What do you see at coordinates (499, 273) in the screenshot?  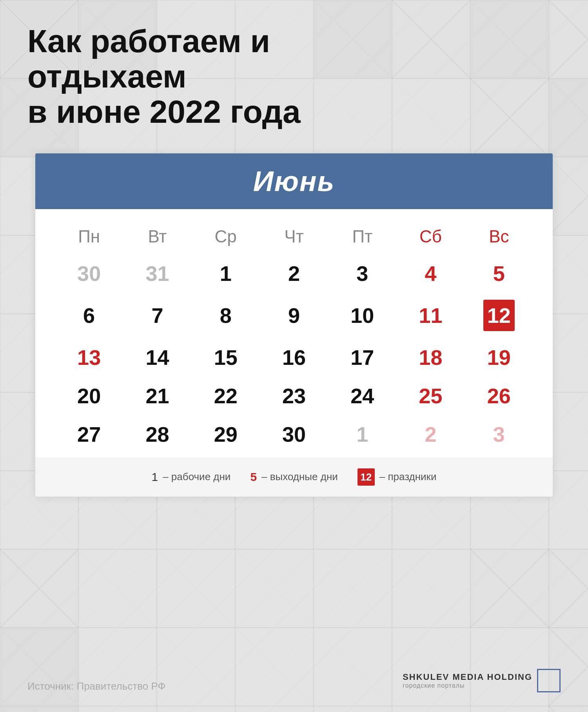 I see `day-5: 5` at bounding box center [499, 273].